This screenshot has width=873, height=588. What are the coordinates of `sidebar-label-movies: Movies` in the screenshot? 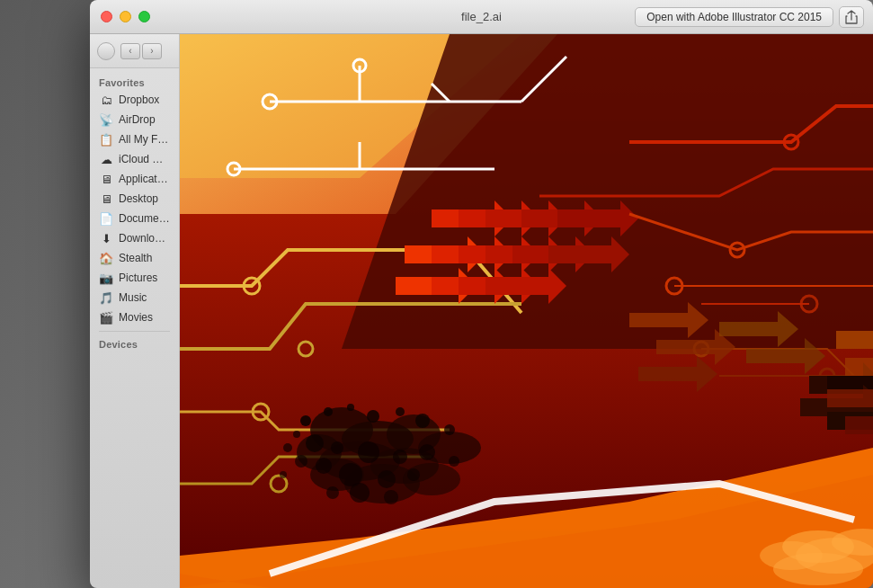 It's located at (136, 317).